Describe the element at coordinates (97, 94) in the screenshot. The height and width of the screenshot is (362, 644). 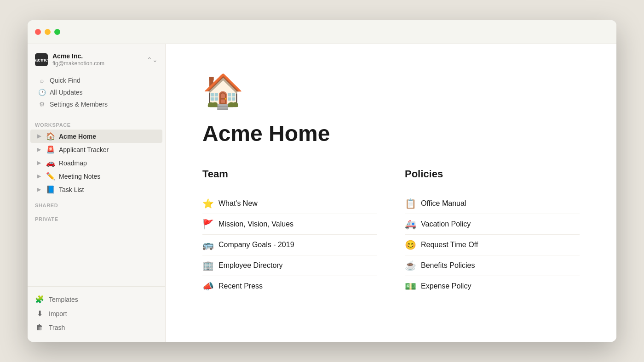
I see `sidebar-nav: ⌕ Quick Find 🕐 All Updates ⚙ Settings & …` at that location.